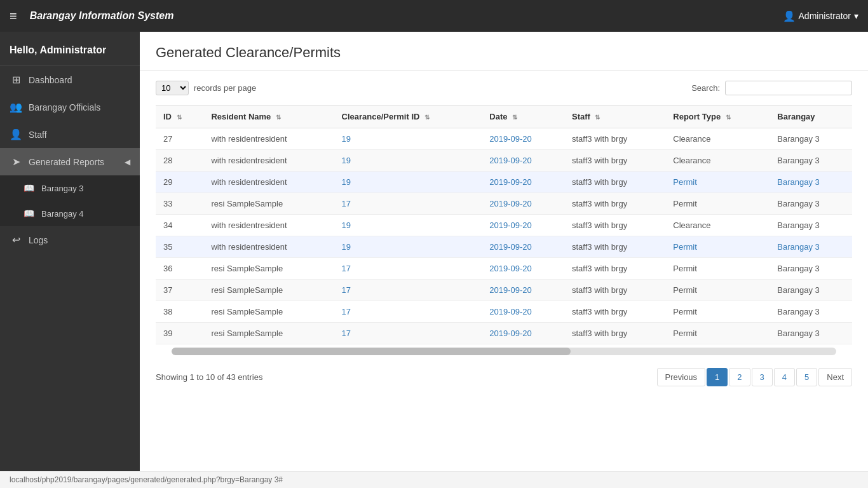  I want to click on sort-icon-staff: ⇅, so click(597, 117).